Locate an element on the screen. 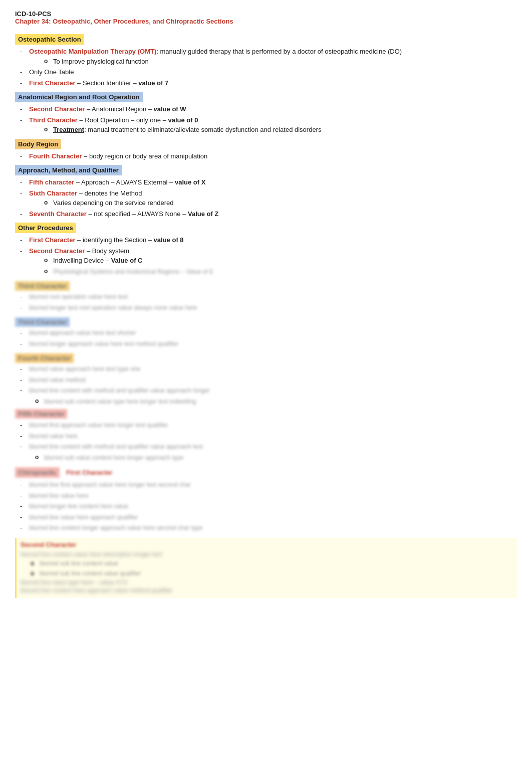 The image size is (532, 780). op-first-char-value: value of 8 is located at coordinates (169, 240).